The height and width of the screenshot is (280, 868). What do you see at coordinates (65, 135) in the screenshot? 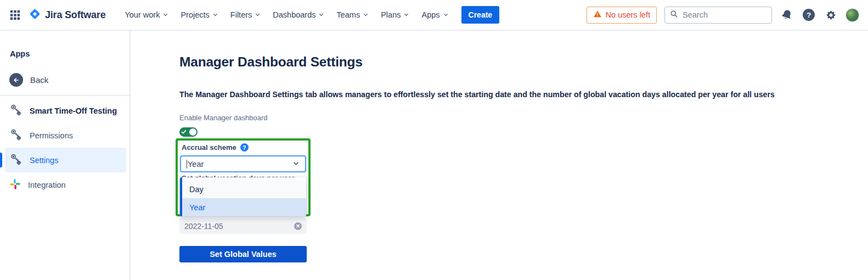
I see `sidebar-item-permissions: Permissions` at bounding box center [65, 135].